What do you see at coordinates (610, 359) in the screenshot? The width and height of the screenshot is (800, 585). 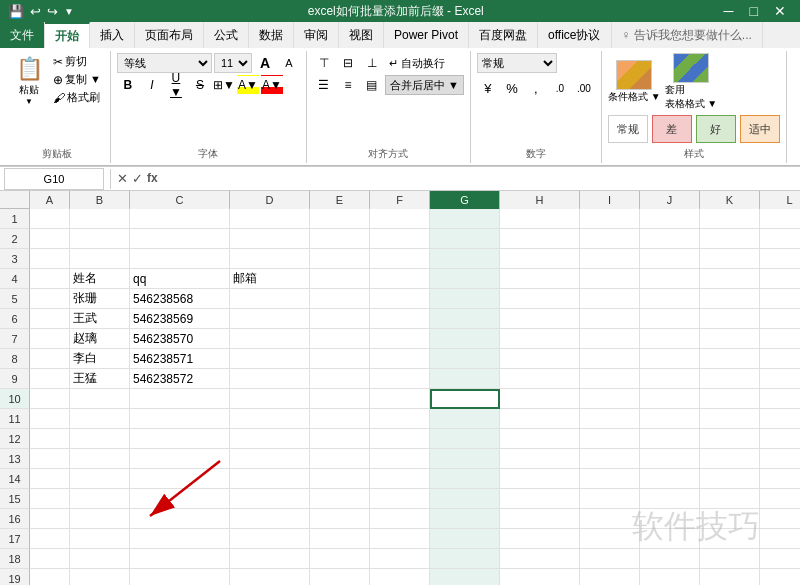 I see `cell-I8` at bounding box center [610, 359].